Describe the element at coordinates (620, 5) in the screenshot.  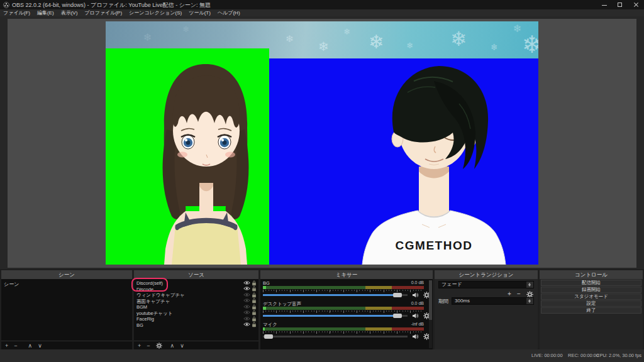
I see `maximize-button` at that location.